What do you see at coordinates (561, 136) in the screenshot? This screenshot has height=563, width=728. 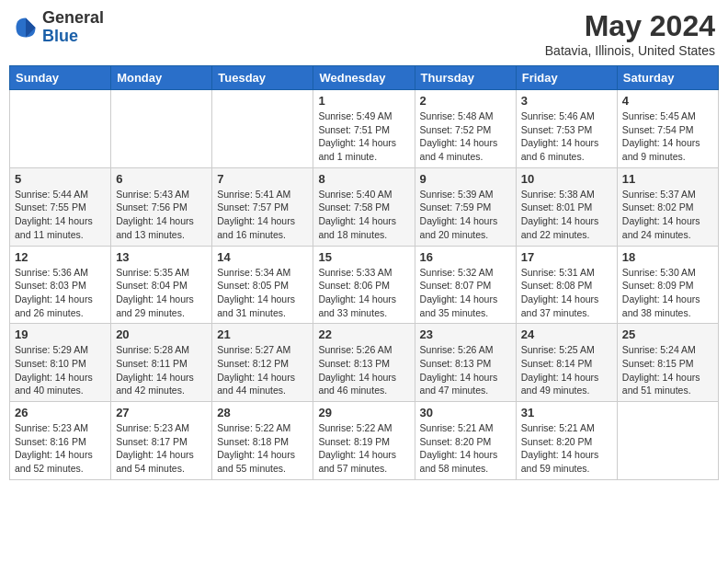 I see `cell-sun-info: Sunrise: 5:46 AMSunset: 7:53 PMDaylight:…` at bounding box center [561, 136].